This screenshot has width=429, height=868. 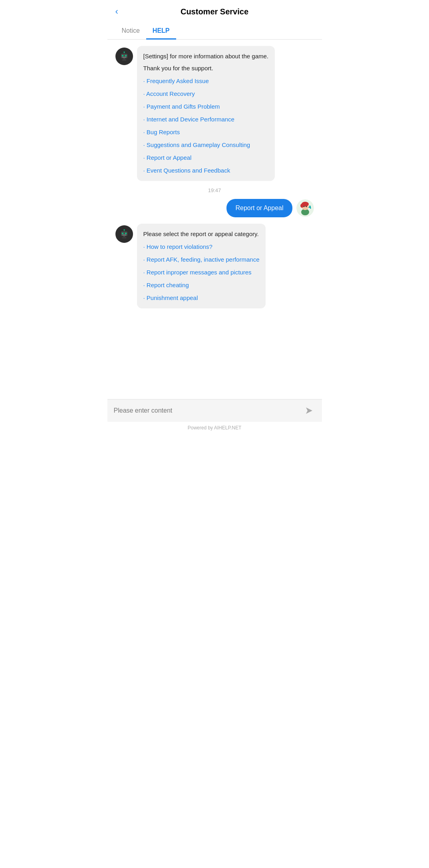 What do you see at coordinates (206, 158) in the screenshot?
I see `link-report-appeal: · Report or Appeal` at bounding box center [206, 158].